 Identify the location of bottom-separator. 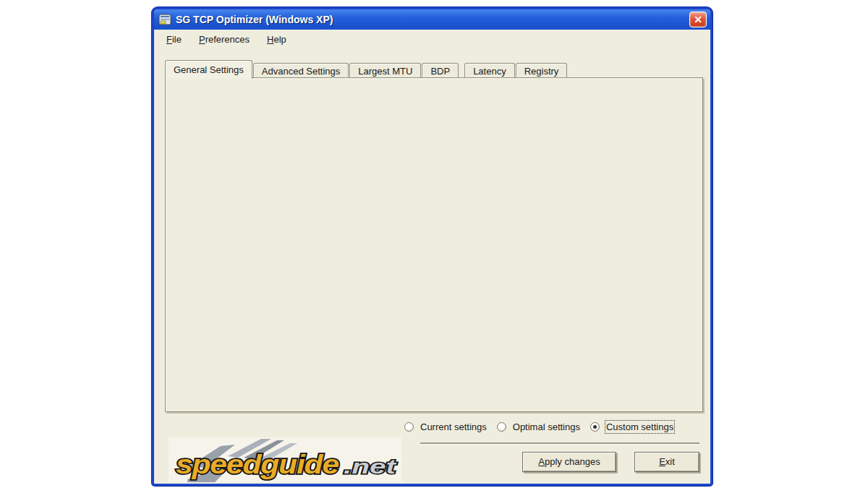
(560, 443).